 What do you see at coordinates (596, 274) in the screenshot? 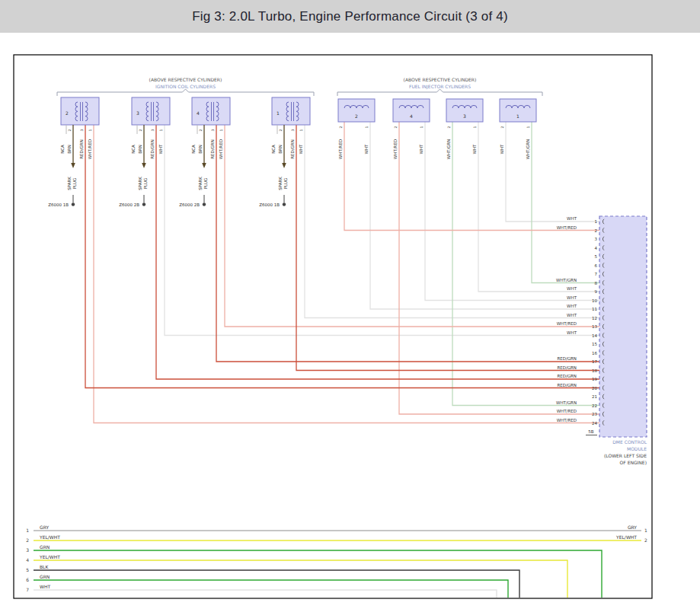
I see `dme-pin-number: 7` at bounding box center [596, 274].